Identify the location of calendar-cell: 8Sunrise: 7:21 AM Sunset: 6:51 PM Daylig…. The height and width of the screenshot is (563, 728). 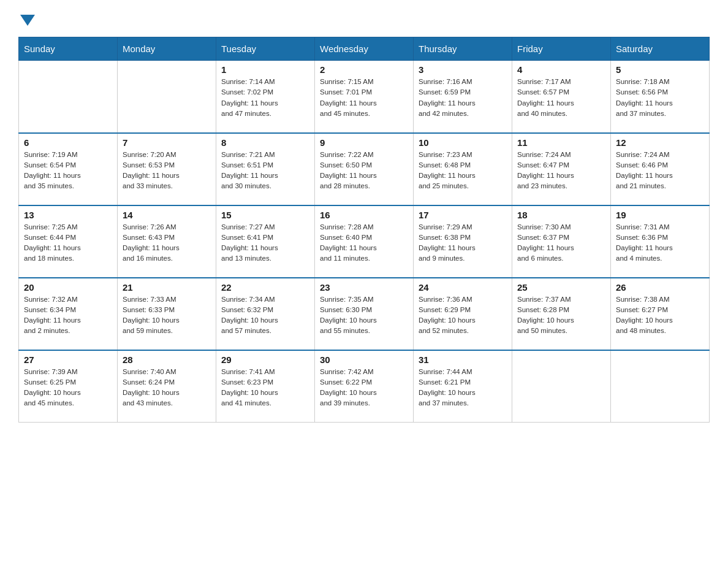
(266, 169).